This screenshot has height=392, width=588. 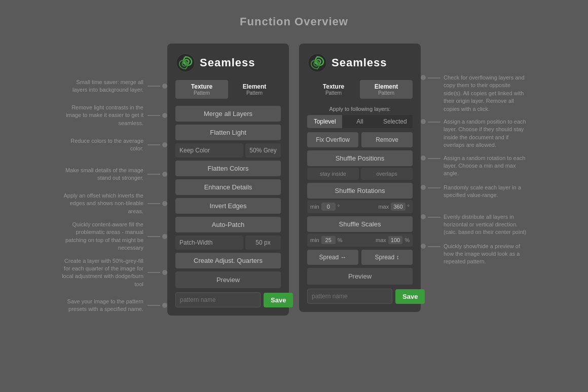 What do you see at coordinates (315, 207) in the screenshot?
I see `rot-min-label: min` at bounding box center [315, 207].